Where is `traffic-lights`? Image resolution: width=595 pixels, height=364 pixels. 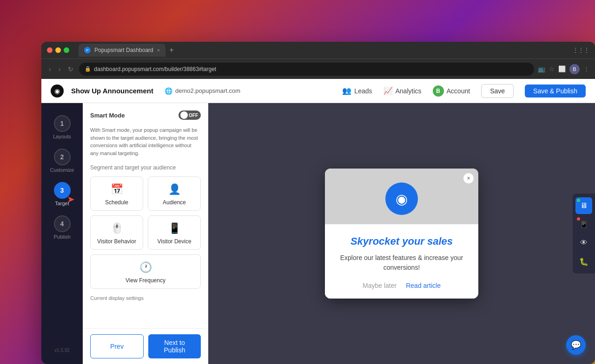
traffic-lights is located at coordinates (58, 50).